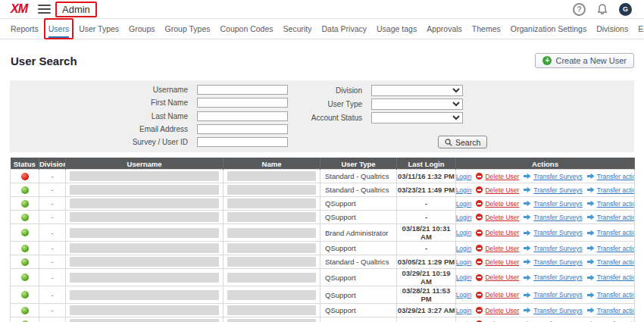 The width and height of the screenshot is (644, 322). I want to click on topbar: XM Admin ? G, so click(322, 9).